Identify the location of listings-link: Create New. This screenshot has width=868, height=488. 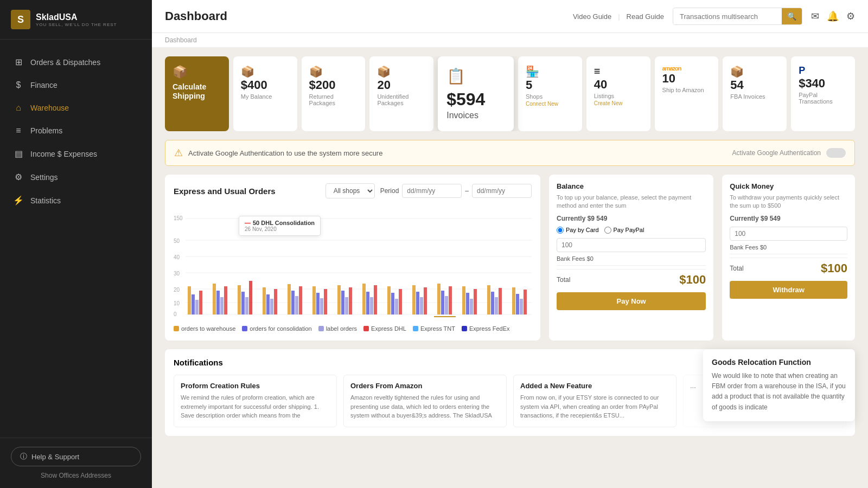
(609, 103).